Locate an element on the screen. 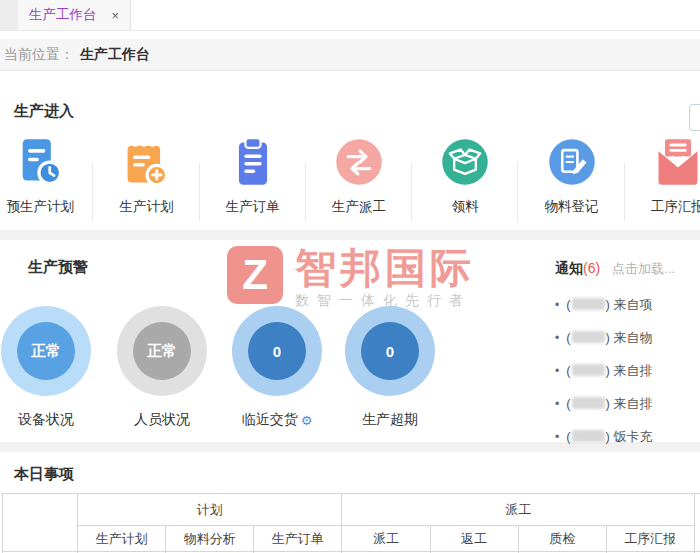 Image resolution: width=700 pixels, height=553 pixels. notice-item: •() 来自项 is located at coordinates (628, 304).